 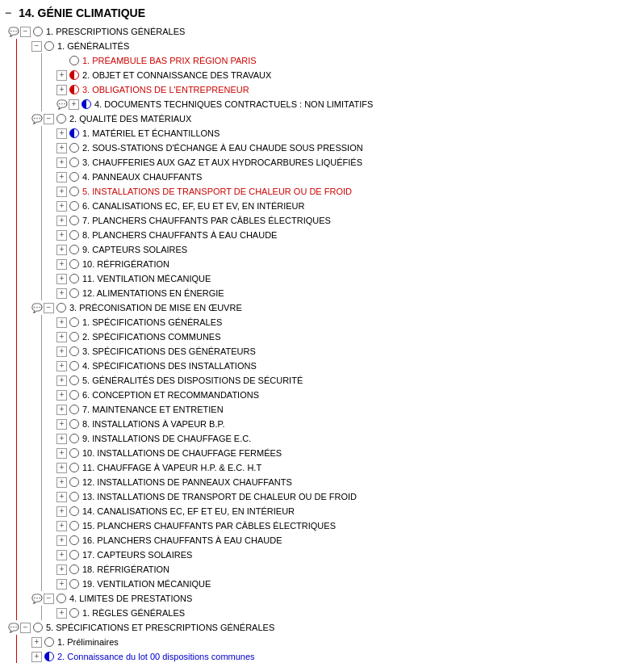 What do you see at coordinates (350, 497) in the screenshot?
I see `node-transport-chaleur-froid: + 13. INSTALLATIONS DE TRANSPORT DE CHAL…` at bounding box center [350, 497].